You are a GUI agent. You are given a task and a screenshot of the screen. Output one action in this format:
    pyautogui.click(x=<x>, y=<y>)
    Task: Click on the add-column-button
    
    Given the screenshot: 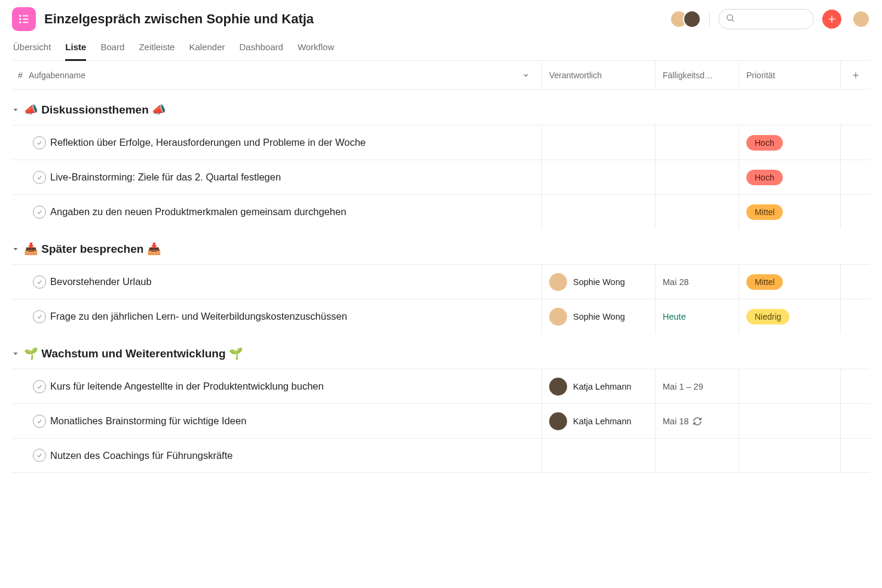 What is the action you would take?
    pyautogui.click(x=855, y=75)
    